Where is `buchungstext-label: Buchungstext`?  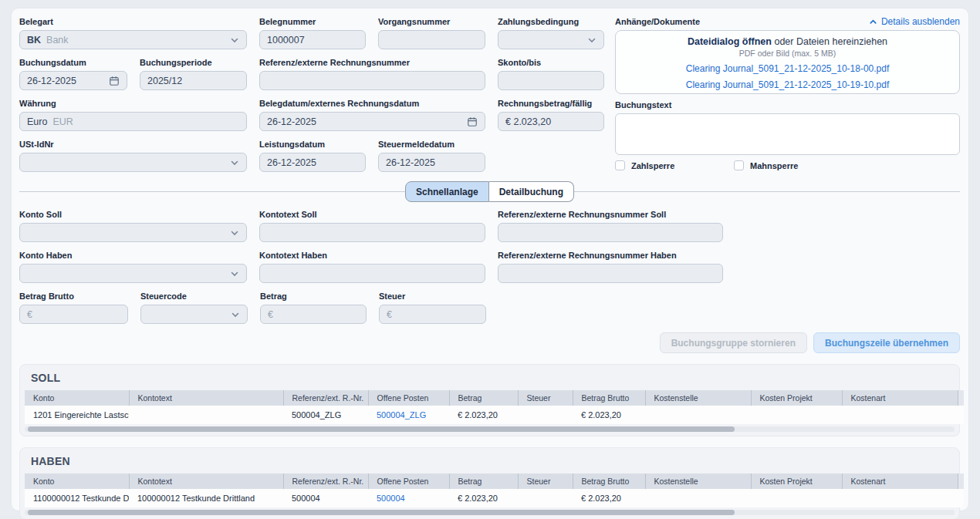 buchungstext-label: Buchungstext is located at coordinates (787, 105).